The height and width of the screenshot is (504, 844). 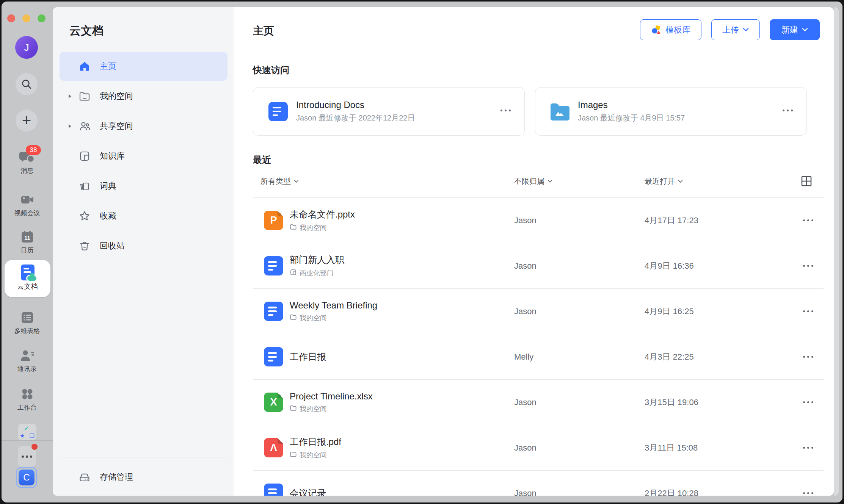 I want to click on sidebar-item-trash: 回收站, so click(x=143, y=246).